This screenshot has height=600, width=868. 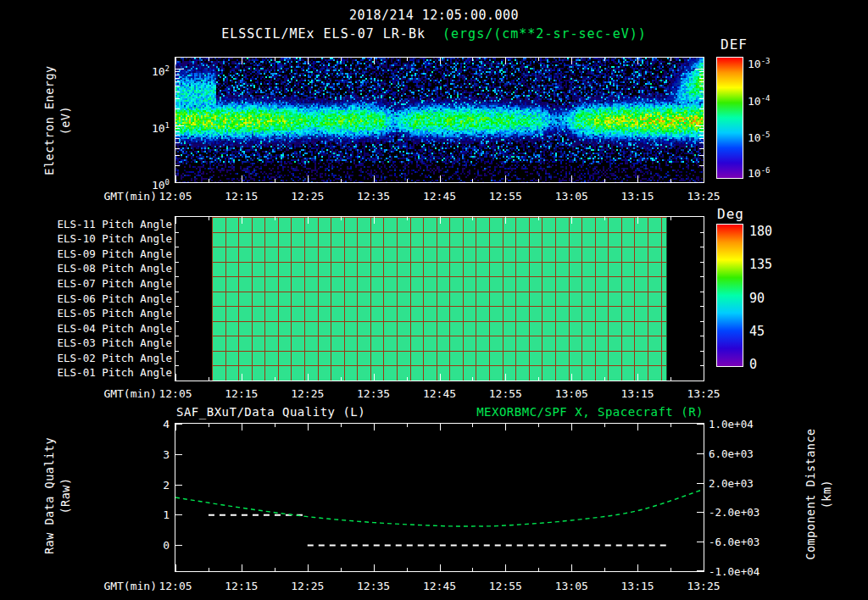 I want to click on deg-colorbar, so click(x=730, y=295).